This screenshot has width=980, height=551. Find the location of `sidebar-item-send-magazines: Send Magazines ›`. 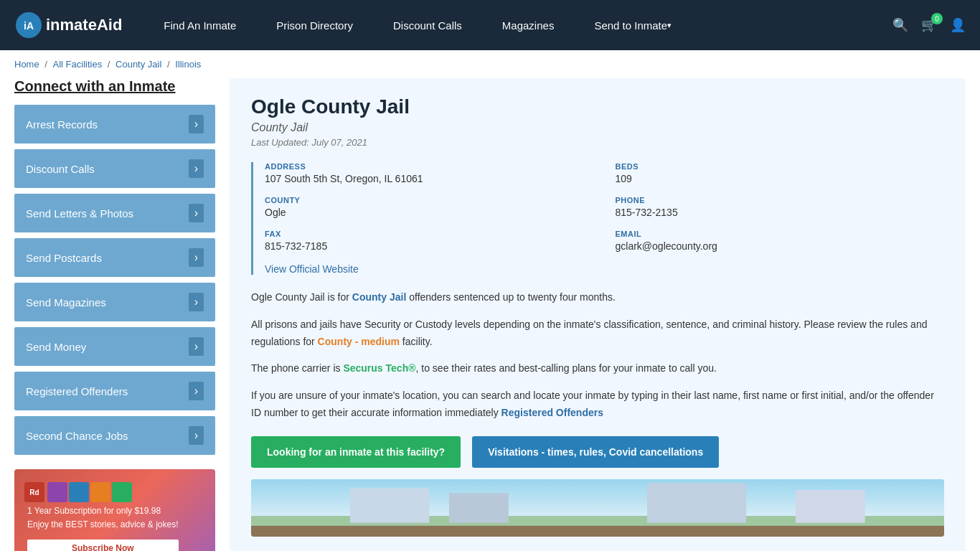

sidebar-item-send-magazines: Send Magazines › is located at coordinates (115, 302).